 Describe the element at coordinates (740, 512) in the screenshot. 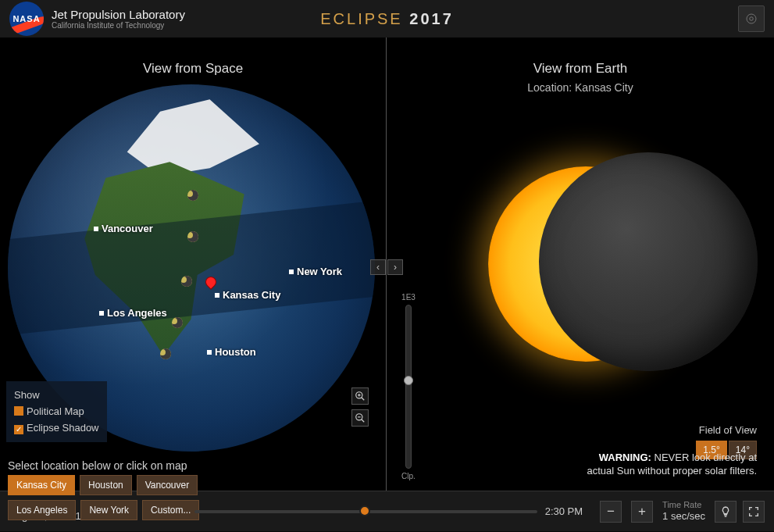

I see `footer-right-controls` at that location.